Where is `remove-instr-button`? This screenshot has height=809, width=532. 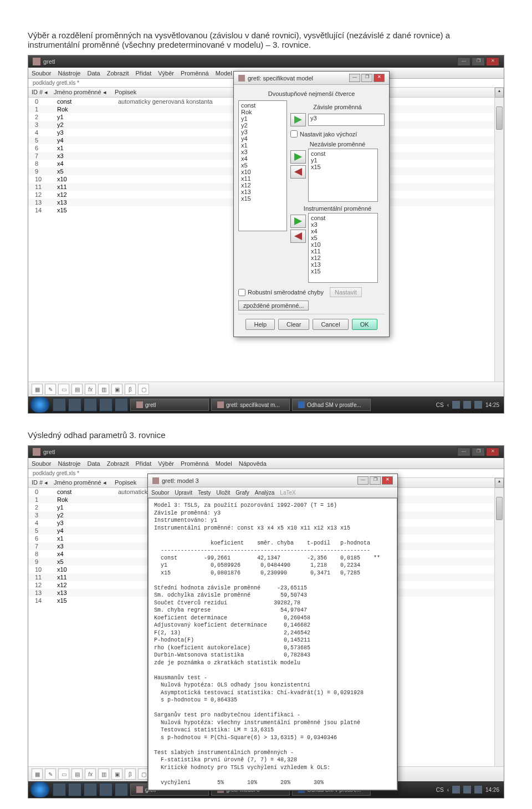 remove-instr-button is located at coordinates (298, 236).